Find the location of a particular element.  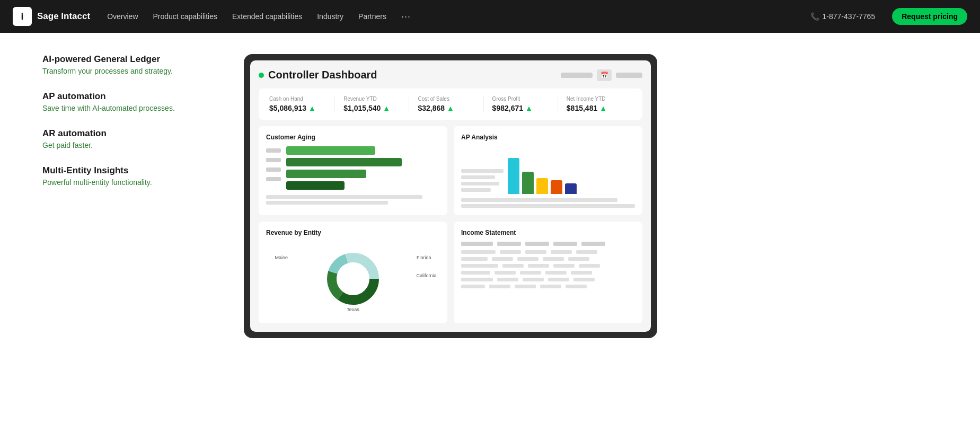

aging-bars is located at coordinates (363, 168).